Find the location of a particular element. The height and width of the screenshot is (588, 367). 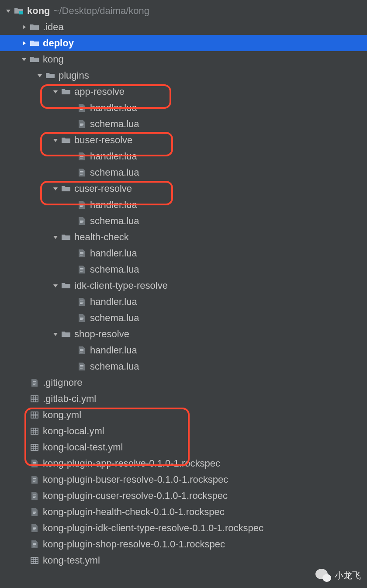

folder-label: .idea is located at coordinates (53, 27).